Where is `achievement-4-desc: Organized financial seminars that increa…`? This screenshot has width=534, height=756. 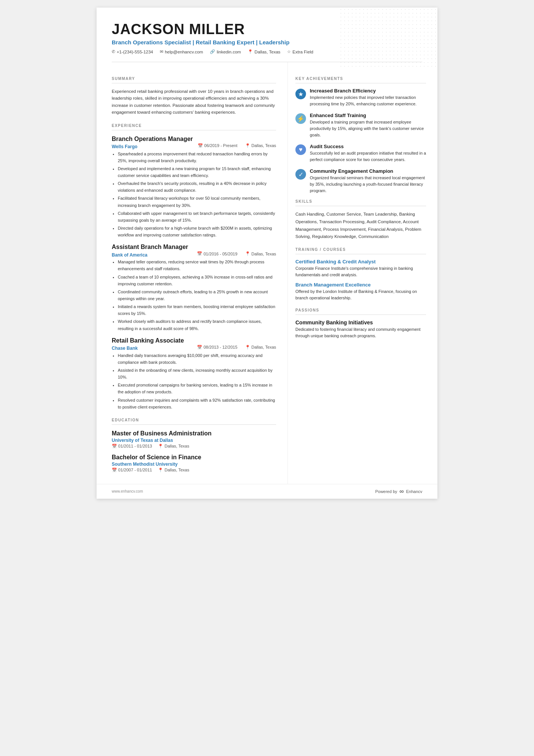 achievement-4-desc: Organized financial seminars that increa… is located at coordinates (368, 184).